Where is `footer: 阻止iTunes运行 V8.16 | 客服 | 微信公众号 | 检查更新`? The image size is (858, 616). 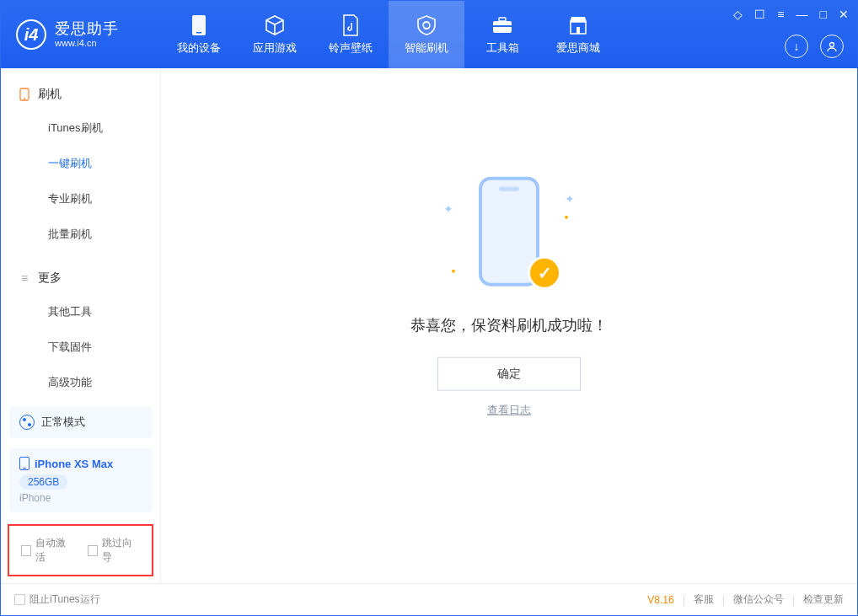
footer: 阻止iTunes运行 V8.16 | 客服 | 微信公众号 | 检查更新 is located at coordinates (429, 599).